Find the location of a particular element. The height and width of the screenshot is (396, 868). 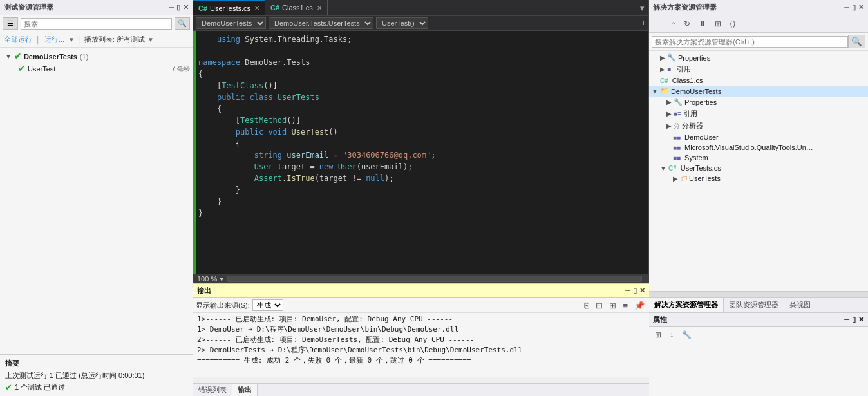

run-all-button: 全部运行 is located at coordinates (18, 40).